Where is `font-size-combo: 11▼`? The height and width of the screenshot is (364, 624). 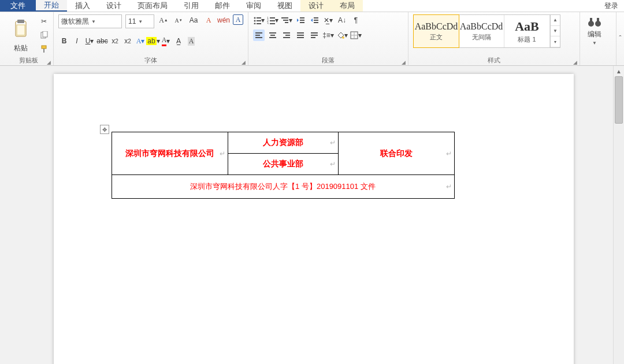 font-size-combo: 11▼ is located at coordinates (140, 21).